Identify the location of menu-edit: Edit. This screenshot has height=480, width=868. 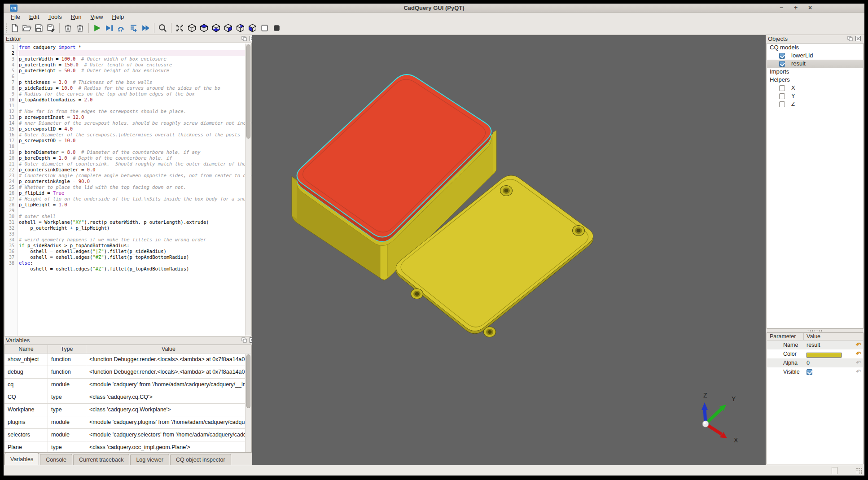
(34, 17).